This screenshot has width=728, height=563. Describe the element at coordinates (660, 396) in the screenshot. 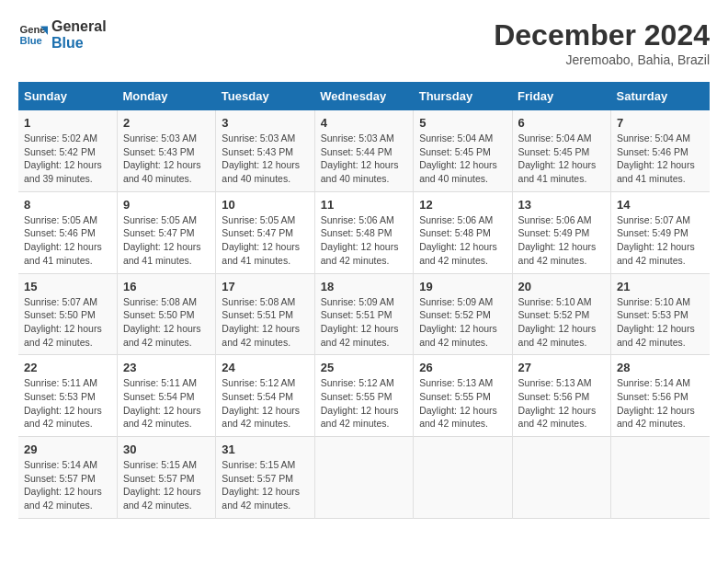

I see `cell-week4-day7: 28 Sunrise: 5:14 AM Sunset: 5:56 PM Dayl…` at that location.